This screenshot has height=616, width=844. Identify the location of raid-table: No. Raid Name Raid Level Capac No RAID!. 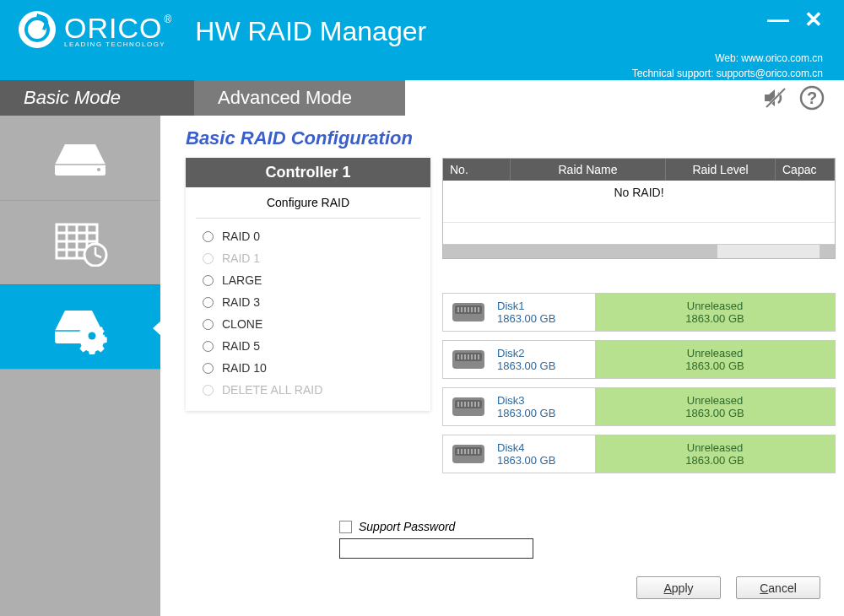
(639, 208).